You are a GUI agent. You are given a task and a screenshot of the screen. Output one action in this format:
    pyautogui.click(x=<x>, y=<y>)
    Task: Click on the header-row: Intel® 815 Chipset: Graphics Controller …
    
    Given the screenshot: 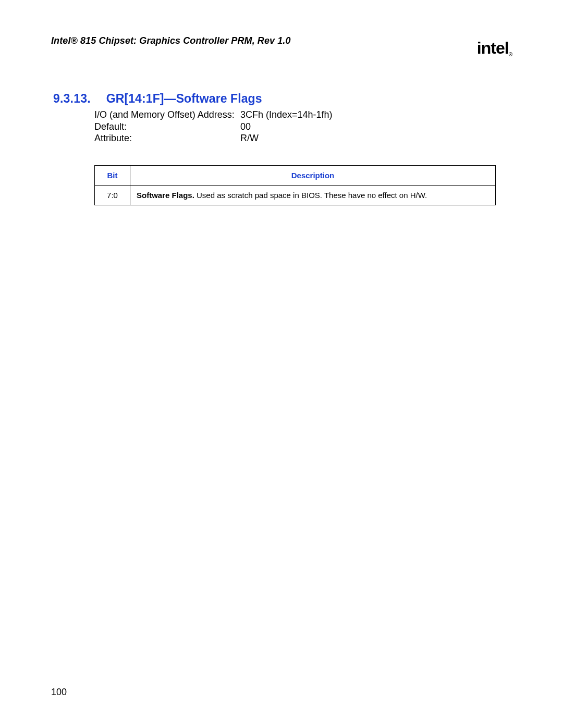 What is the action you would take?
    pyautogui.click(x=282, y=45)
    